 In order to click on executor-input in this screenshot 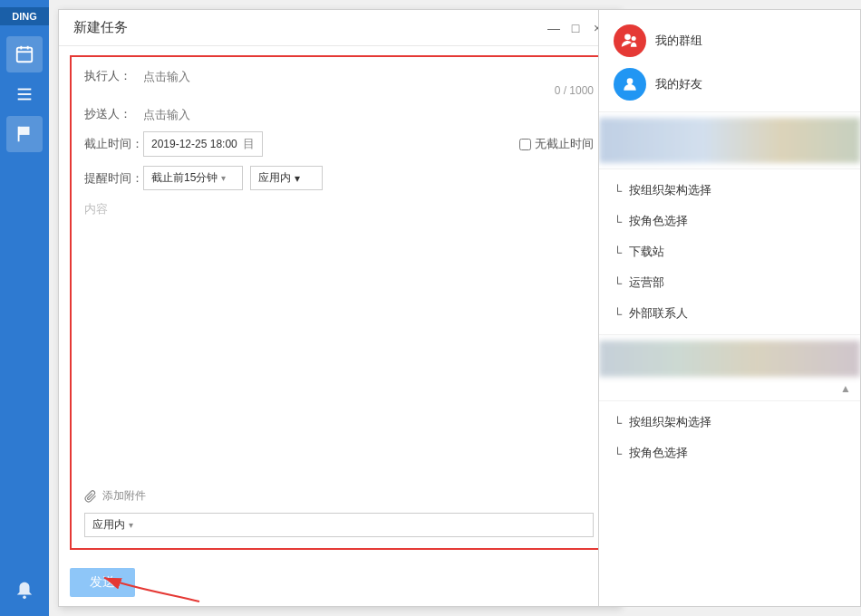, I will do `click(368, 76)`.